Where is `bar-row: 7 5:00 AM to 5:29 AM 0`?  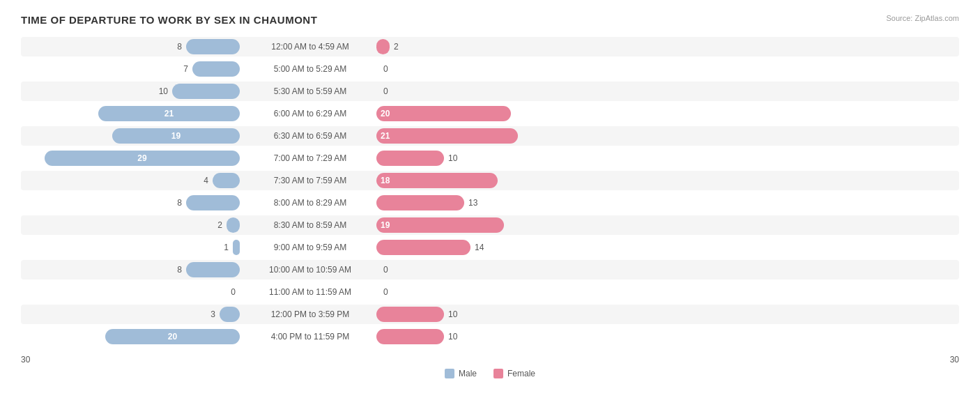
bar-row: 7 5:00 AM to 5:29 AM 0 is located at coordinates (490, 69).